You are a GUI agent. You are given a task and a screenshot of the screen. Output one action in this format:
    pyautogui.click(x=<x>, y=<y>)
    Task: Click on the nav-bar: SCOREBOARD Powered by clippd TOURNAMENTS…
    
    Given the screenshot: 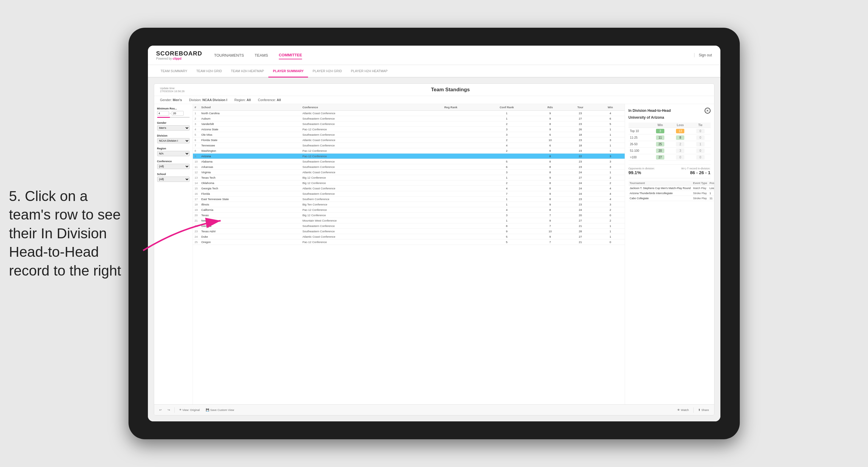 What is the action you would take?
    pyautogui.click(x=434, y=55)
    